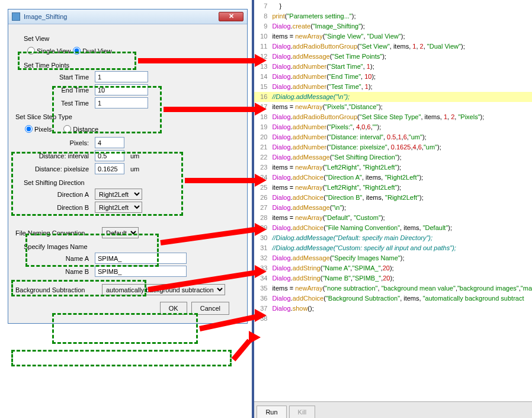 The width and height of the screenshot is (532, 418). Describe the element at coordinates (141, 259) in the screenshot. I see `name-a-input` at that location.